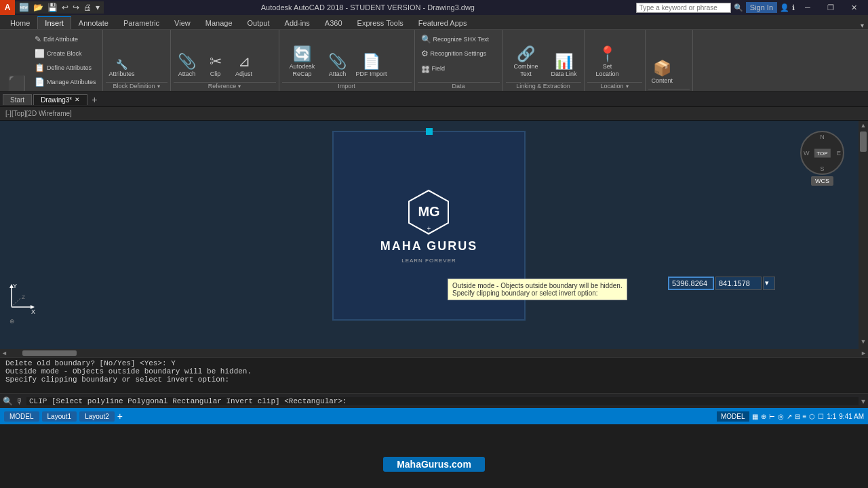 This screenshot has width=868, height=488. Describe the element at coordinates (733, 416) in the screenshot. I see `model-btn: MODEL` at that location.